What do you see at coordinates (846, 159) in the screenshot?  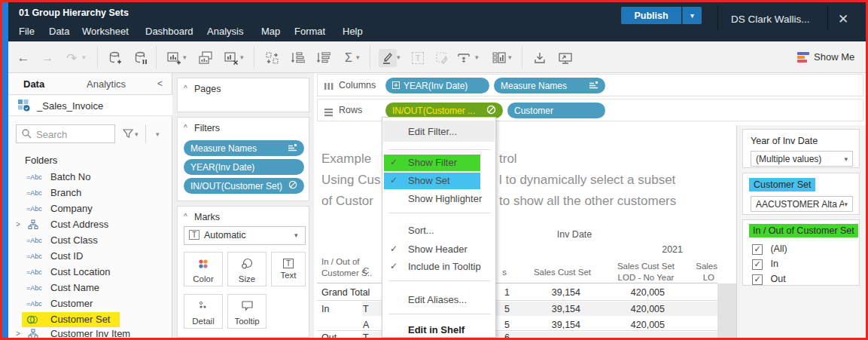 I see `dropdown-caret-icon: ▾` at bounding box center [846, 159].